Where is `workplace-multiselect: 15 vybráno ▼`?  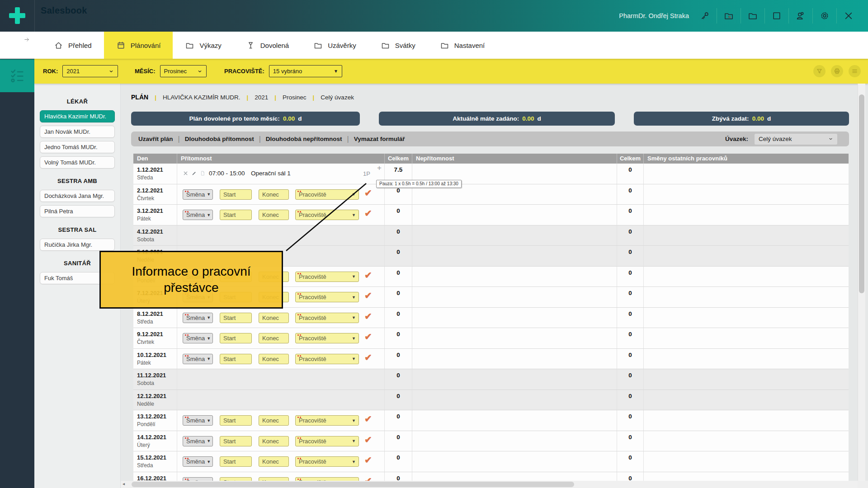
workplace-multiselect: 15 vybráno ▼ is located at coordinates (306, 71).